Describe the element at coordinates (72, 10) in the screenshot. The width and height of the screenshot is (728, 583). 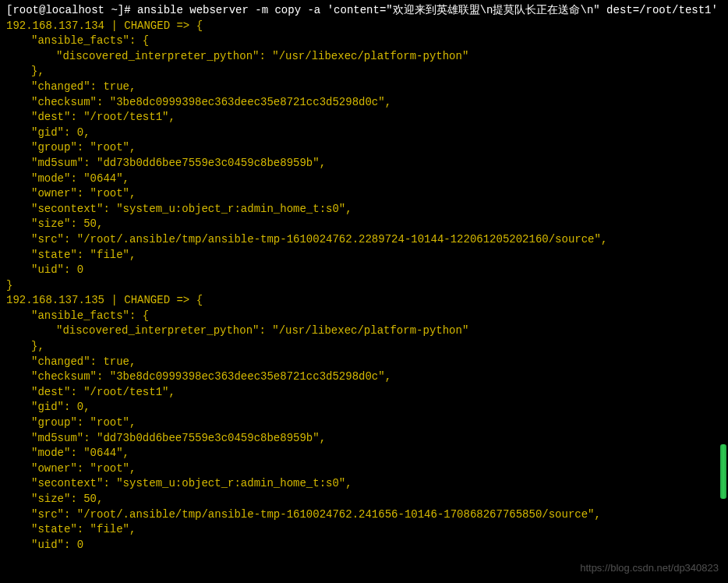
I see `prompt-prefix: [root@localhost ~]#` at that location.